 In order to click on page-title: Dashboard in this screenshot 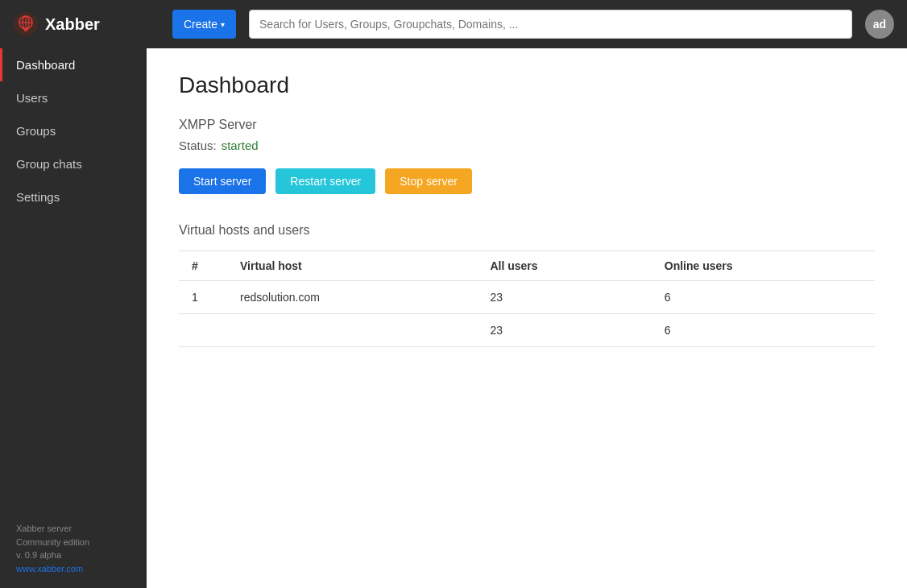, I will do `click(527, 85)`.